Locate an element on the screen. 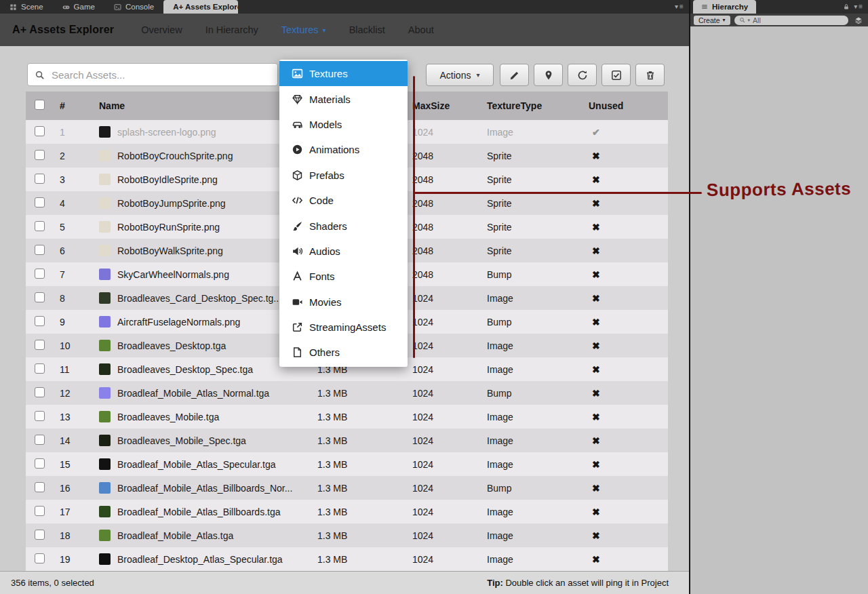 This screenshot has height=594, width=868. asset-texture-type: Image is located at coordinates (538, 536).